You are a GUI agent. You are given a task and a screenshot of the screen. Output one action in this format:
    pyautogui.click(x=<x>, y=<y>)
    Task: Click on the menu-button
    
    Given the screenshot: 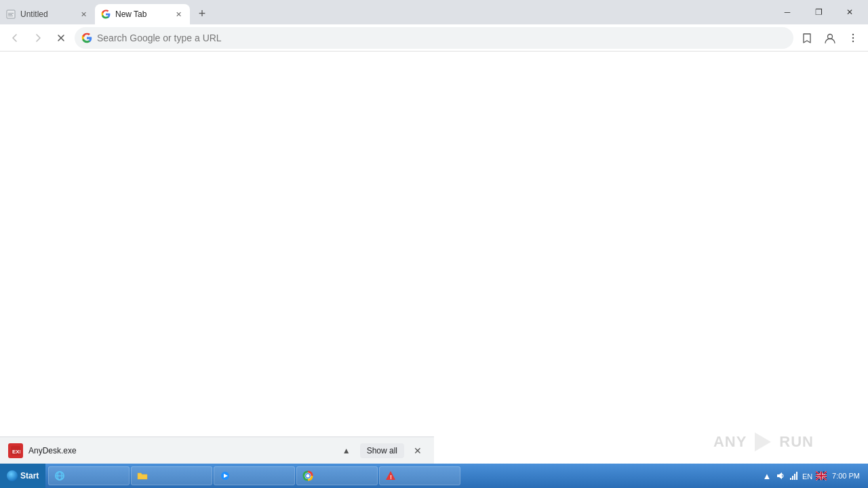 What is the action you would take?
    pyautogui.click(x=853, y=38)
    